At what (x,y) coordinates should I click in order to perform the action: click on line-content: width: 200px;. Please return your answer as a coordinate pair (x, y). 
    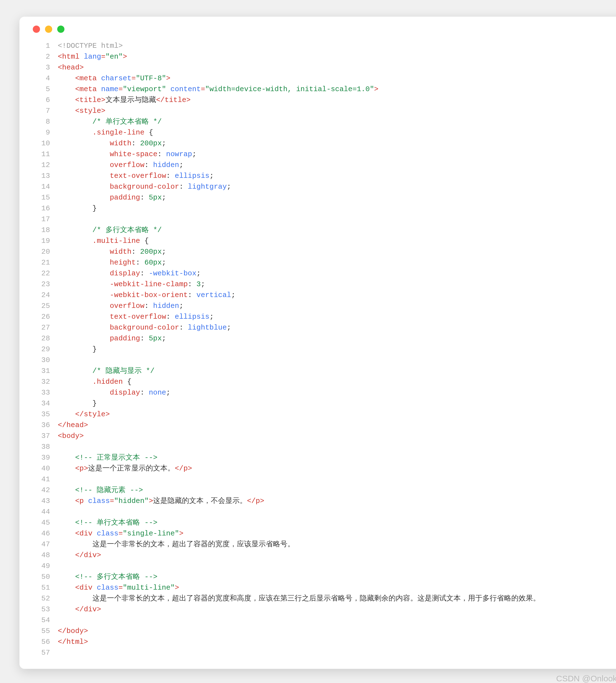
    Looking at the image, I should click on (337, 144).